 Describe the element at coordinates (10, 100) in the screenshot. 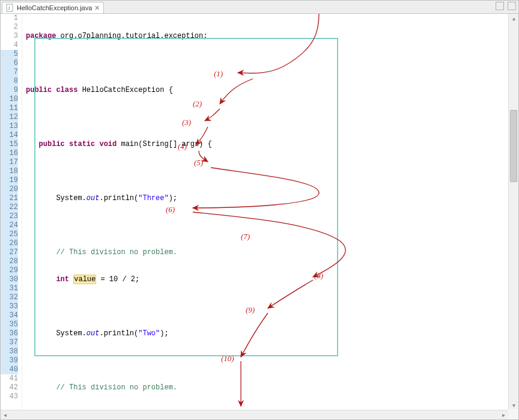

I see `line-number: 10` at that location.